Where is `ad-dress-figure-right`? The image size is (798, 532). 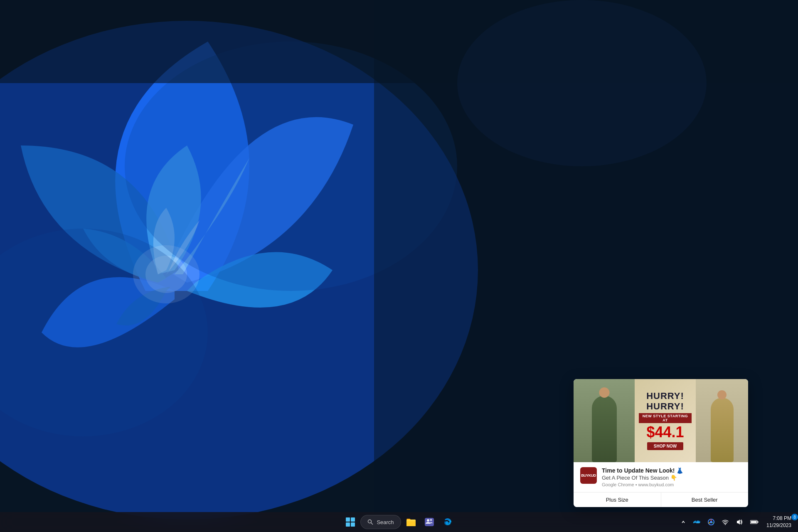
ad-dress-figure-right is located at coordinates (722, 430).